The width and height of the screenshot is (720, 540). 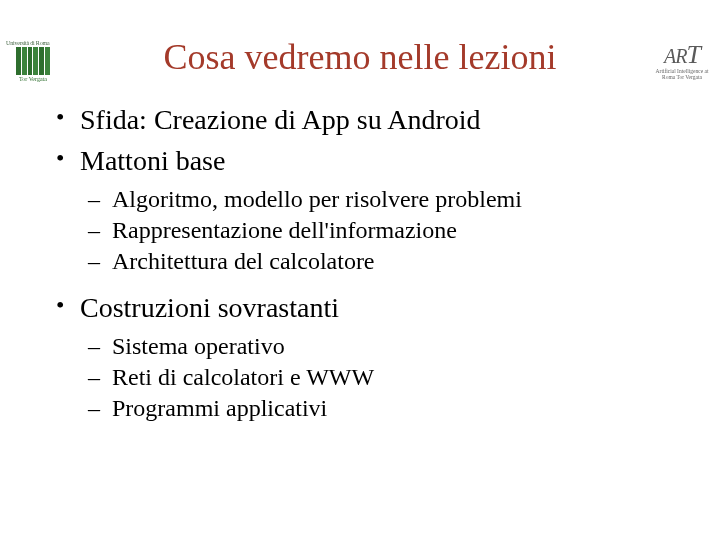 I want to click on uni-top-label: Università di Roma, so click(x=33, y=43).